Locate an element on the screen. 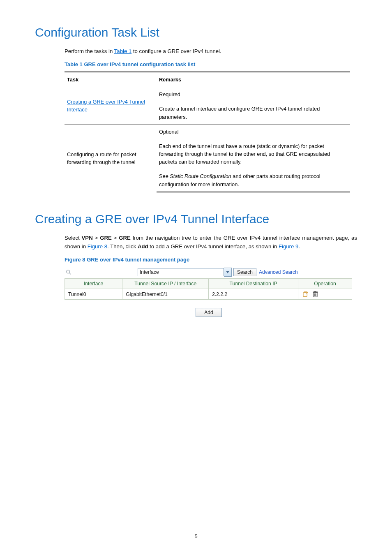  table-1-caption: Table 1 GRE over IPv4 tunnel configurati… is located at coordinates (211, 64).